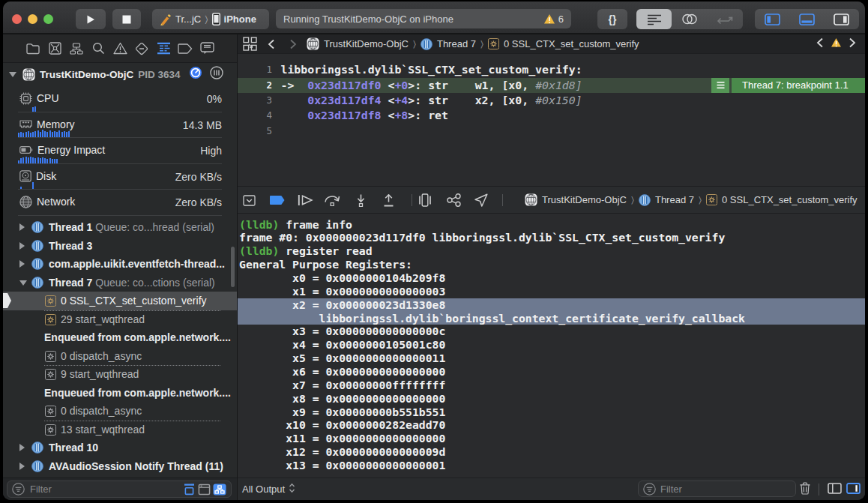 This screenshot has width=868, height=503. Describe the element at coordinates (333, 200) in the screenshot. I see `step-over-button` at that location.